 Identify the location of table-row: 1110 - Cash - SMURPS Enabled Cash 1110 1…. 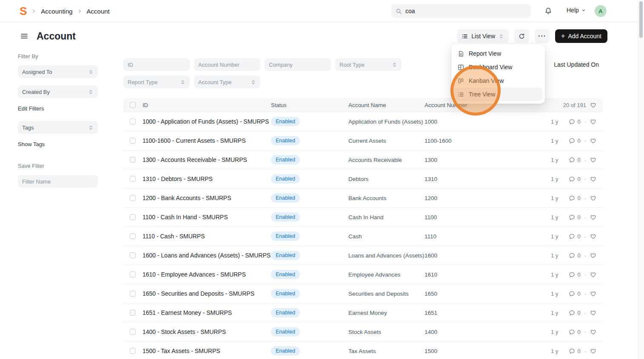
(363, 236).